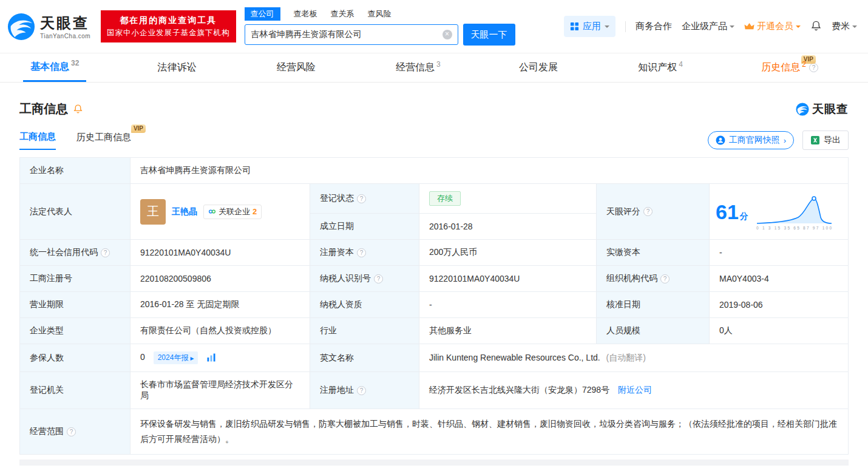  Describe the element at coordinates (434, 463) in the screenshot. I see `page-bottom-strip` at that location.